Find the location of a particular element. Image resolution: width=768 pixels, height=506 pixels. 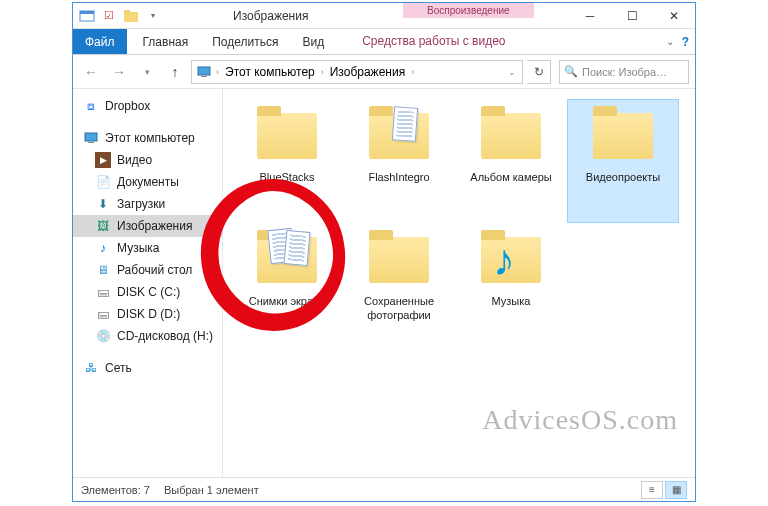

folder-music: ♪ Музыка is located at coordinates (511, 285).